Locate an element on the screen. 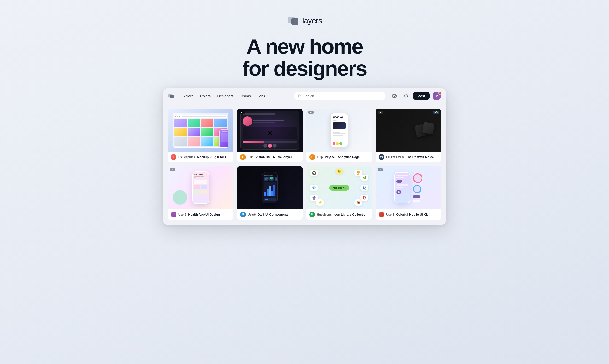 The width and height of the screenshot is (609, 364). card-5-title: Health App UI Design is located at coordinates (209, 214).